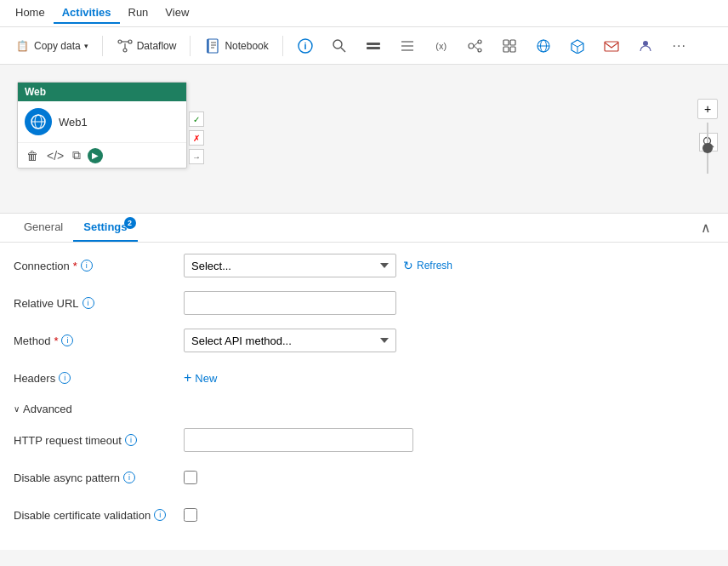 Image resolution: width=728 pixels, height=566 pixels. What do you see at coordinates (196, 157) in the screenshot?
I see `completion-condition-button: →` at bounding box center [196, 157].